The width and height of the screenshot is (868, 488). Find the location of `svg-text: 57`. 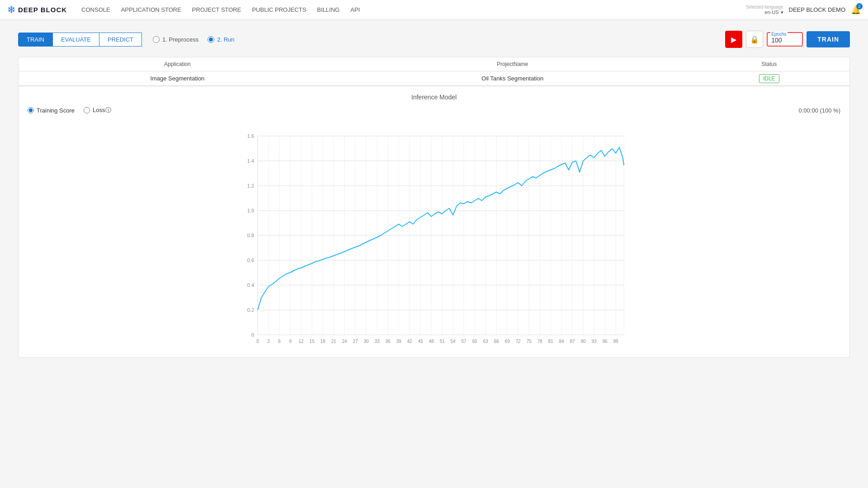

svg-text: 57 is located at coordinates (464, 342).